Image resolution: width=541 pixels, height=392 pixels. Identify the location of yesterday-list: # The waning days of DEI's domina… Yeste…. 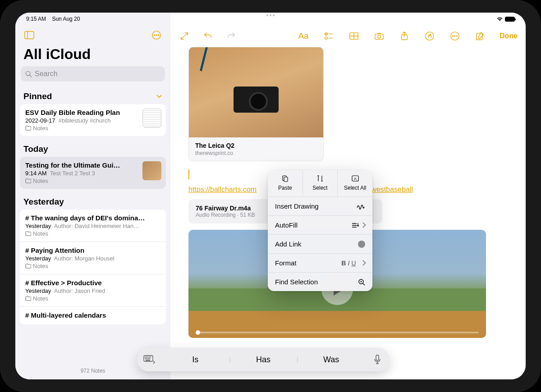
(93, 267).